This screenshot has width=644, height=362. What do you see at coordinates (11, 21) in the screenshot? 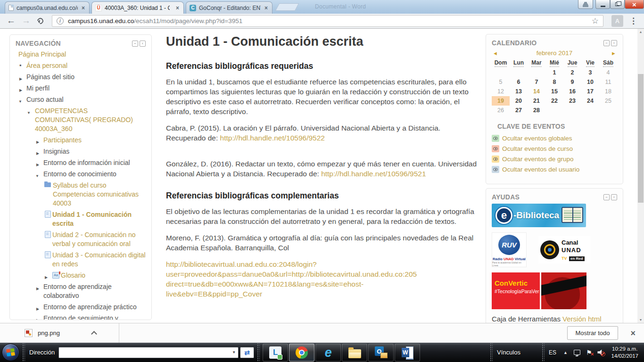
I see `back-button: ←` at bounding box center [11, 21].